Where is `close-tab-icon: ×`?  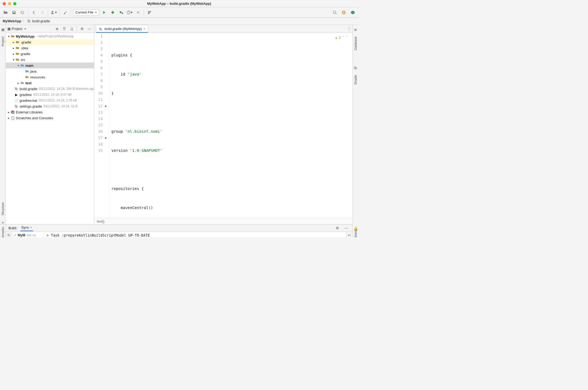
close-tab-icon: × is located at coordinates (144, 29).